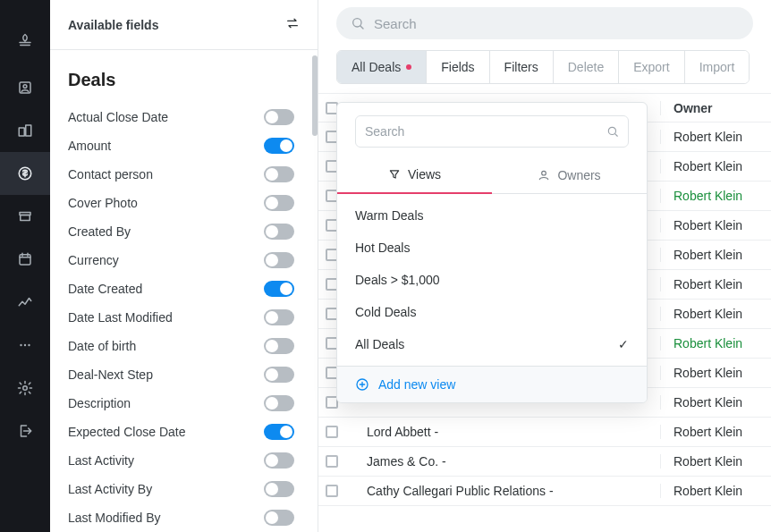 Image resolution: width=771 pixels, height=532 pixels. What do you see at coordinates (25, 302) in the screenshot?
I see `activity-icon` at bounding box center [25, 302].